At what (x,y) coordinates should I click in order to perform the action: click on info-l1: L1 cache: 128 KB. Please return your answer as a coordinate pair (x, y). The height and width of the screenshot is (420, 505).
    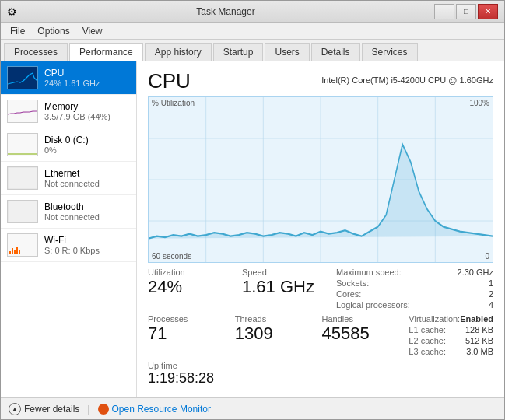
    Looking at the image, I should click on (451, 330).